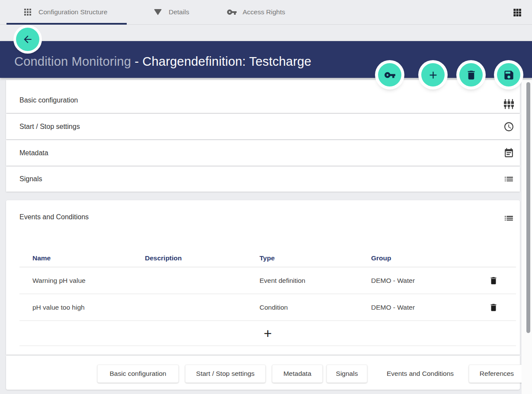 This screenshot has width=532, height=394. Describe the element at coordinates (89, 308) in the screenshot. I see `cell-name: pH value too high` at that location.